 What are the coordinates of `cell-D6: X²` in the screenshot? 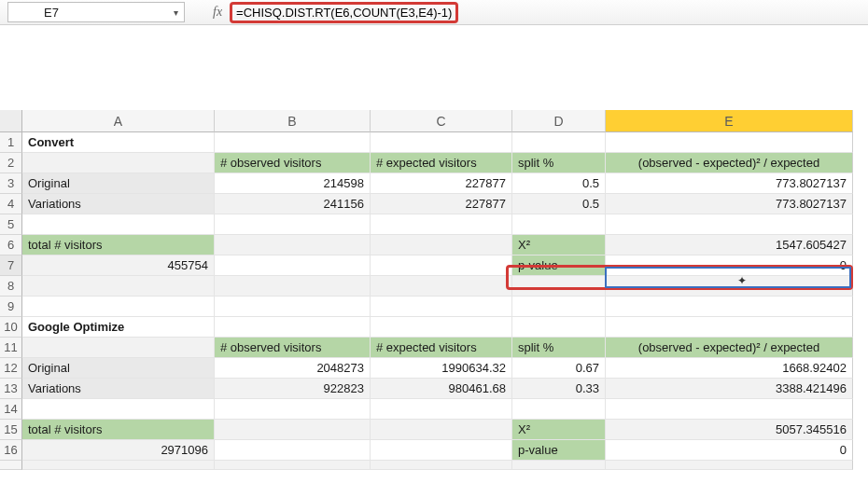 It's located at (559, 245).